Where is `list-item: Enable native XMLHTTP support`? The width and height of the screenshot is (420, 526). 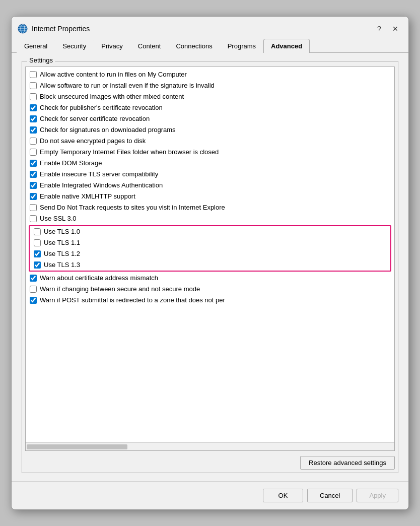 list-item: Enable native XMLHTTP support is located at coordinates (210, 196).